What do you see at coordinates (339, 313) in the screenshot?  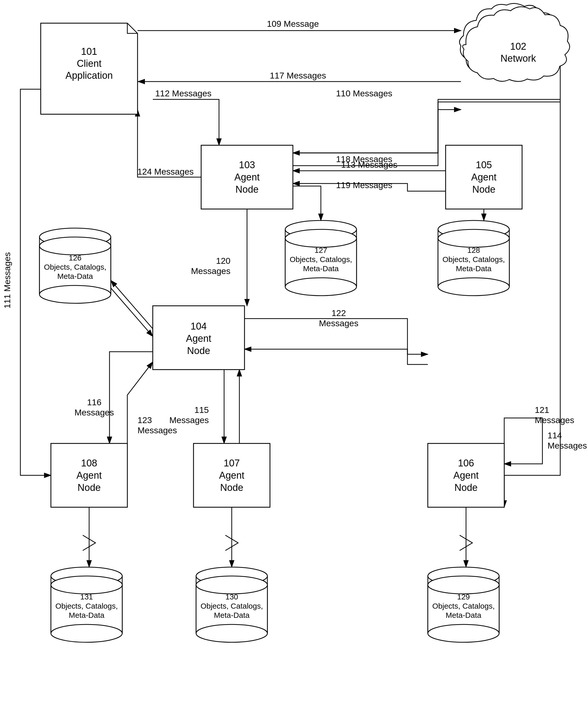 I see `label-122a: 122` at bounding box center [339, 313].